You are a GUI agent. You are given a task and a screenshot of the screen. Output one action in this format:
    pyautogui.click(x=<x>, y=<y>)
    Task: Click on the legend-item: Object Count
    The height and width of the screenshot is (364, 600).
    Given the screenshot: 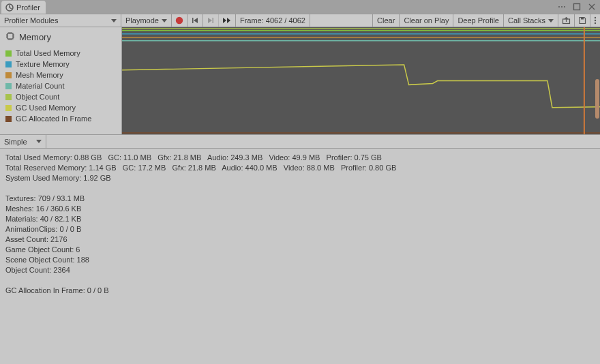 What is the action you would take?
    pyautogui.click(x=61, y=97)
    